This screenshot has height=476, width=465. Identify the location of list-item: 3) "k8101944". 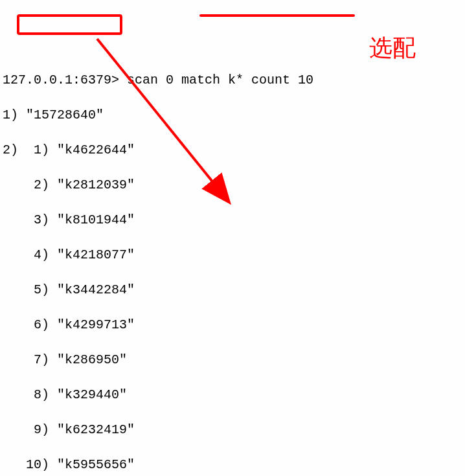
(232, 220).